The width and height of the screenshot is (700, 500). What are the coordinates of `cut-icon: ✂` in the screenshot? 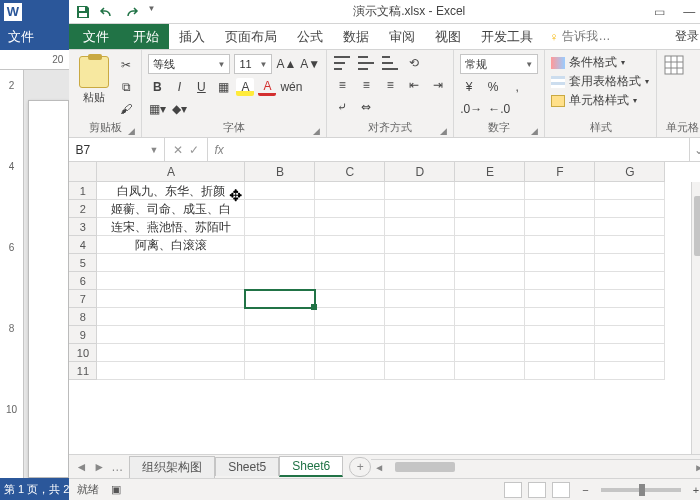 It's located at (126, 65).